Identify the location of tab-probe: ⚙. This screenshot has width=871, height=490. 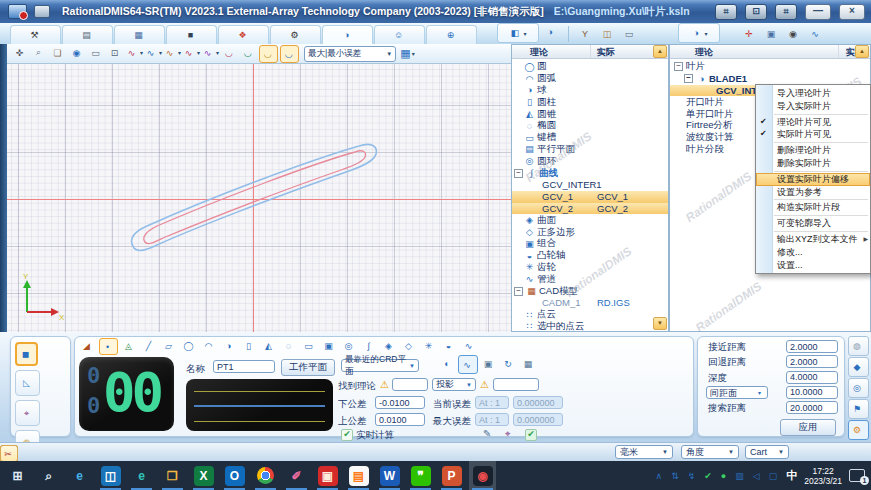
(296, 34).